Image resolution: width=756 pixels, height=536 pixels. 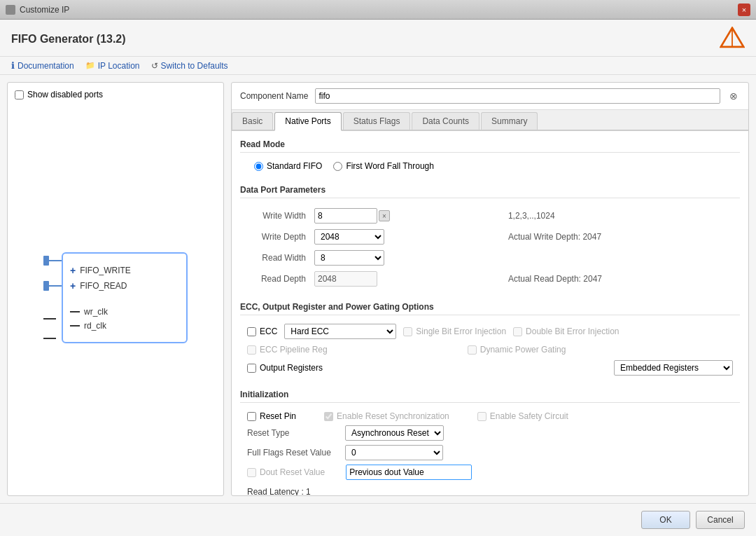 What do you see at coordinates (407, 258) in the screenshot?
I see `read-width-cell: 4 8 16 32` at bounding box center [407, 258].